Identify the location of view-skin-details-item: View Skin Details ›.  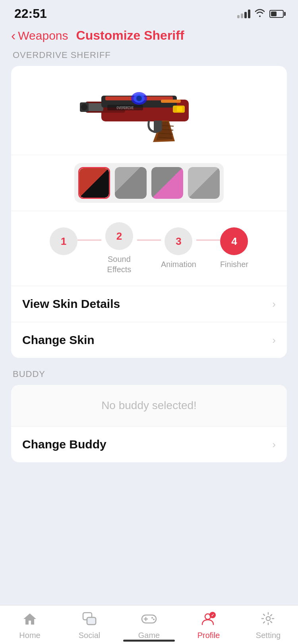
(149, 304).